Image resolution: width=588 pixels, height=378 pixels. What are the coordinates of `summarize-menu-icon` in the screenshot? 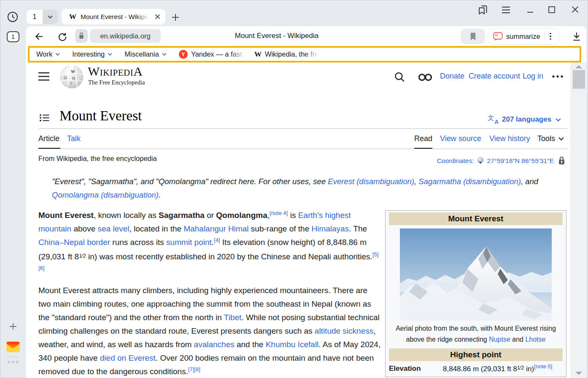 It's located at (550, 36).